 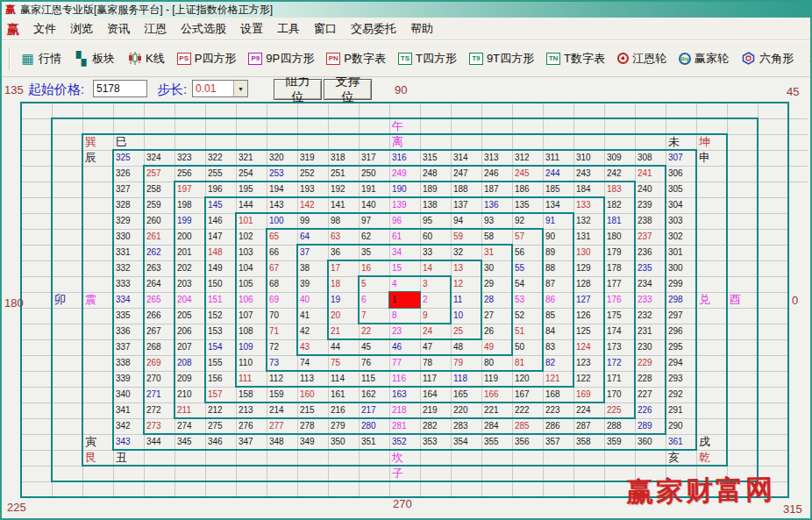 I want to click on grid-cell: 311, so click(x=558, y=158).